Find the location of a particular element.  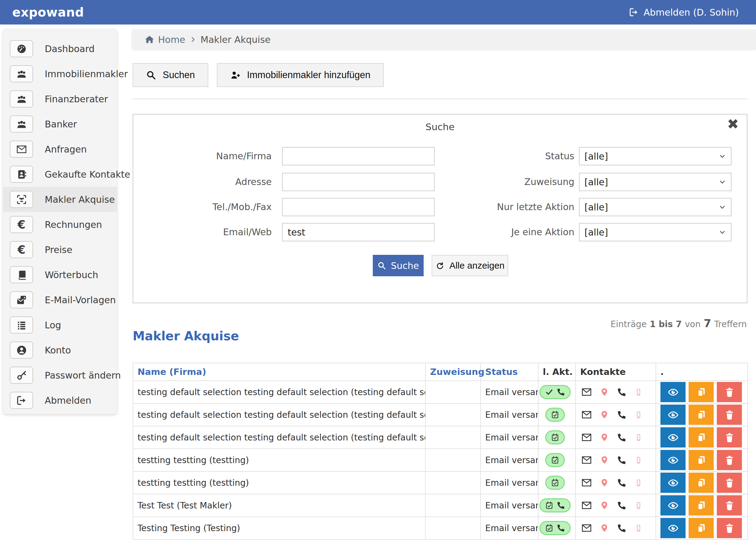

close-icon: ✖ is located at coordinates (733, 124).